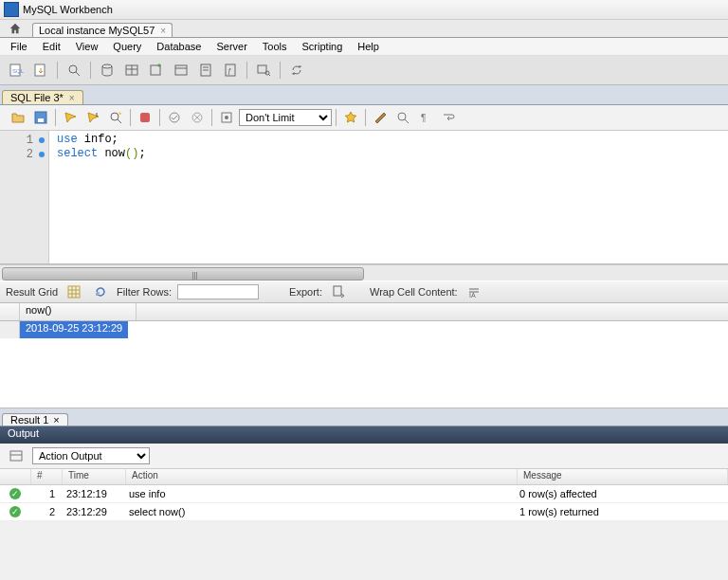  I want to click on grid-column-header: now(), so click(78, 312).